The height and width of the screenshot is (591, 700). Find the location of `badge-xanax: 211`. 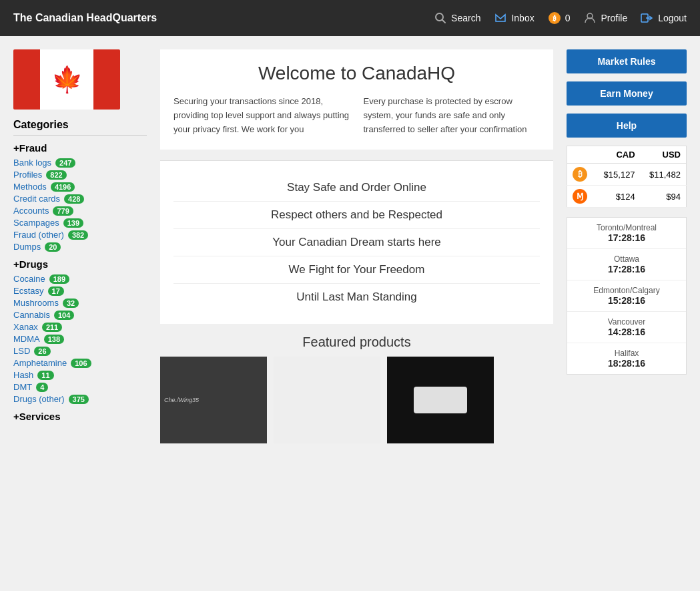

badge-xanax: 211 is located at coordinates (52, 327).